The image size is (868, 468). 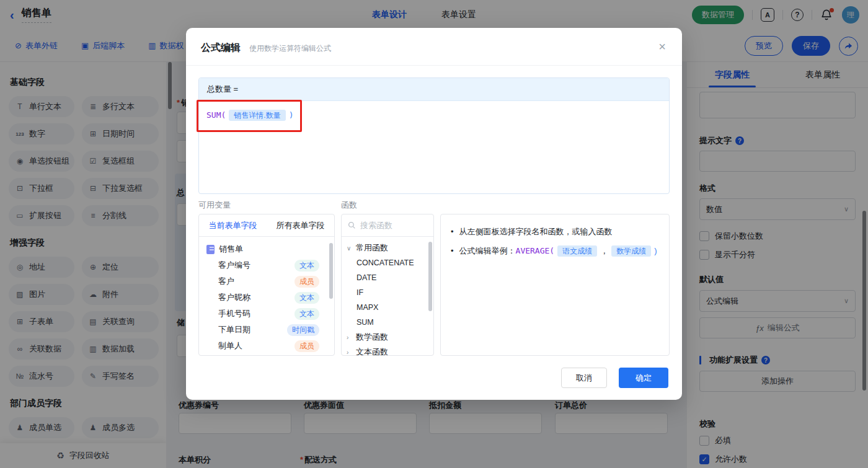 I want to click on field-chip: 销售详情.数量, so click(x=257, y=115).